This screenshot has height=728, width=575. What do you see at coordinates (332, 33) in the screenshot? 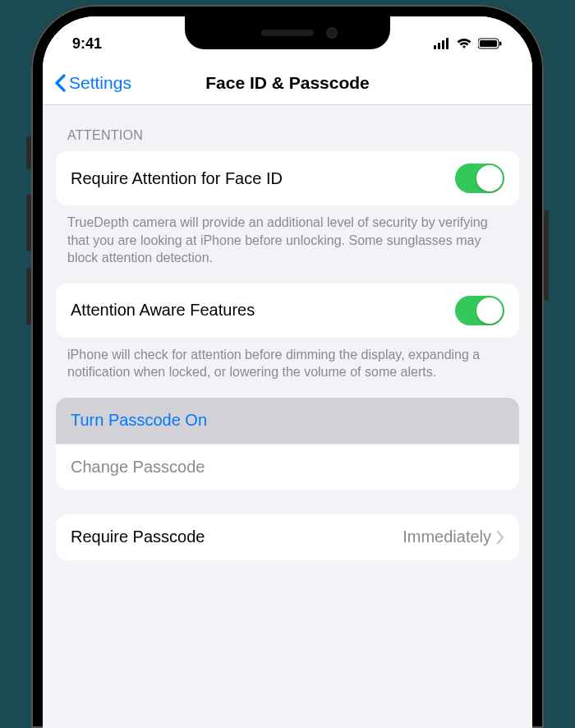
I see `front-camera` at bounding box center [332, 33].